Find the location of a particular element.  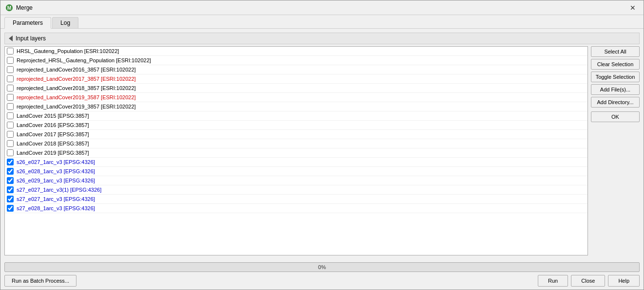

layer-name: s27_e027_1arc_v3(1) [EPSG:4326] is located at coordinates (59, 190).